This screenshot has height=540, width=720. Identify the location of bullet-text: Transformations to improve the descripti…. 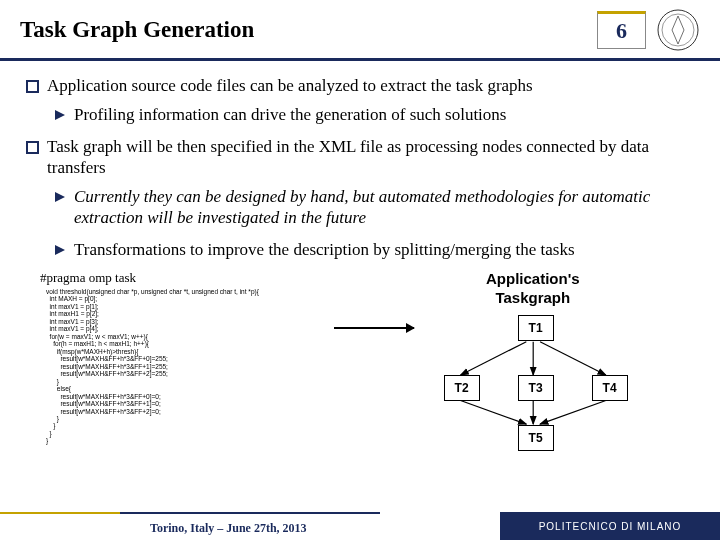
(324, 250).